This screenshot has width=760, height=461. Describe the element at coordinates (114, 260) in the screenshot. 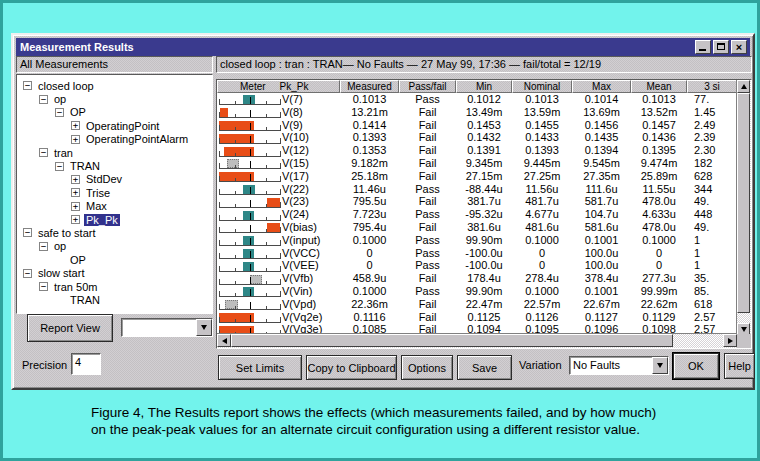

I see `tree-item-op: OP` at that location.